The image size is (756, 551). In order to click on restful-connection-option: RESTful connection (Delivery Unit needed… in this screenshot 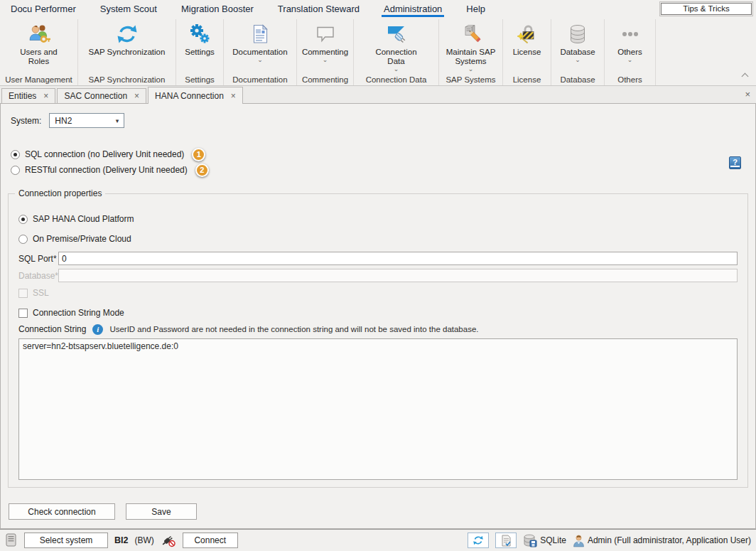, I will do `click(109, 170)`.